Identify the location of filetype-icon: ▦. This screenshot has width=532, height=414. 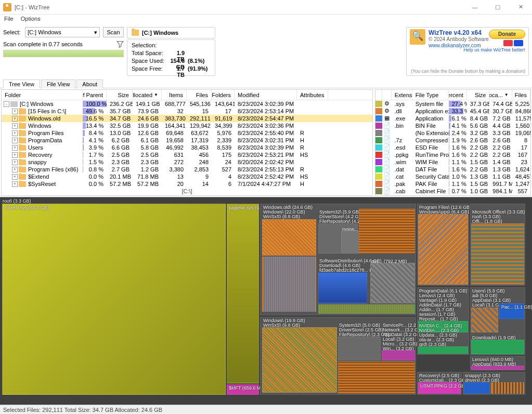
(387, 118).